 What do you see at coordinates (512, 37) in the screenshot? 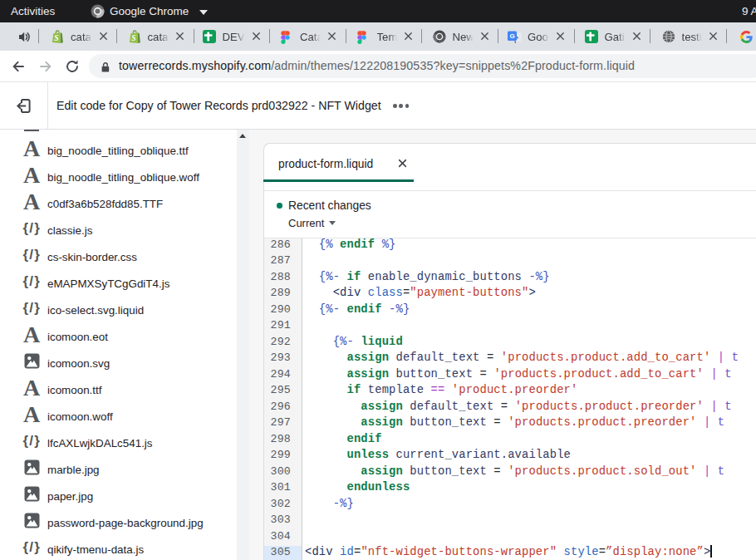
I see `svg-text: G` at bounding box center [512, 37].